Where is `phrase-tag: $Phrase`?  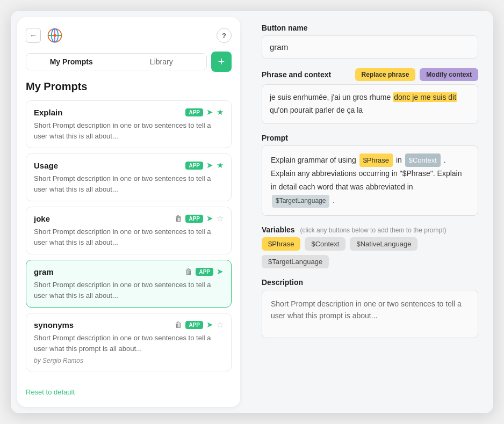
phrase-tag: $Phrase is located at coordinates (376, 160).